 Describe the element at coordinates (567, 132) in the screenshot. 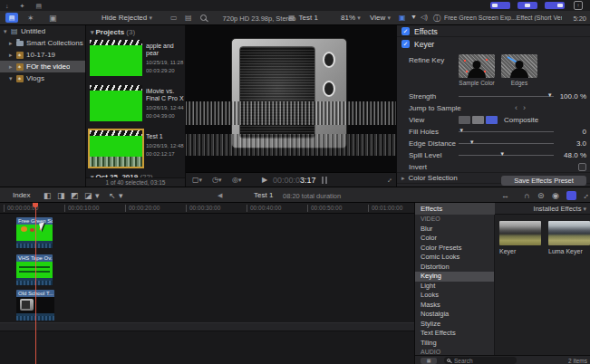

I see `param-value: 0` at that location.